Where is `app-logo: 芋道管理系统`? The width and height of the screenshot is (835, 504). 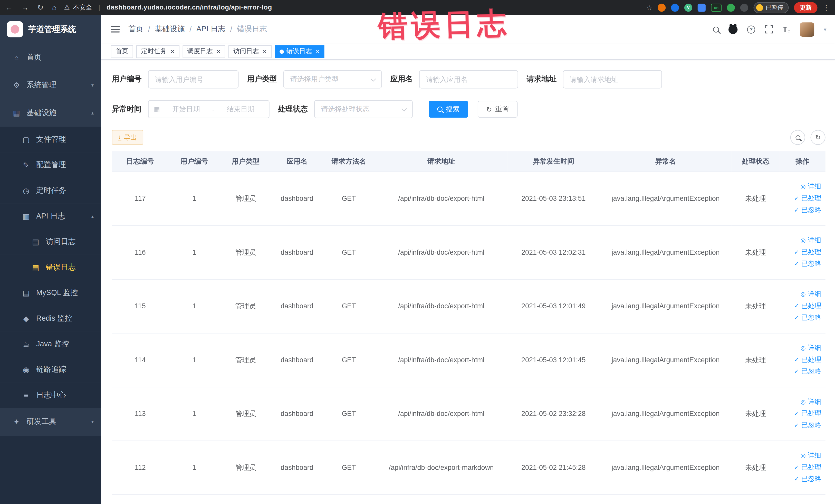 app-logo: 芋道管理系统 is located at coordinates (50, 29).